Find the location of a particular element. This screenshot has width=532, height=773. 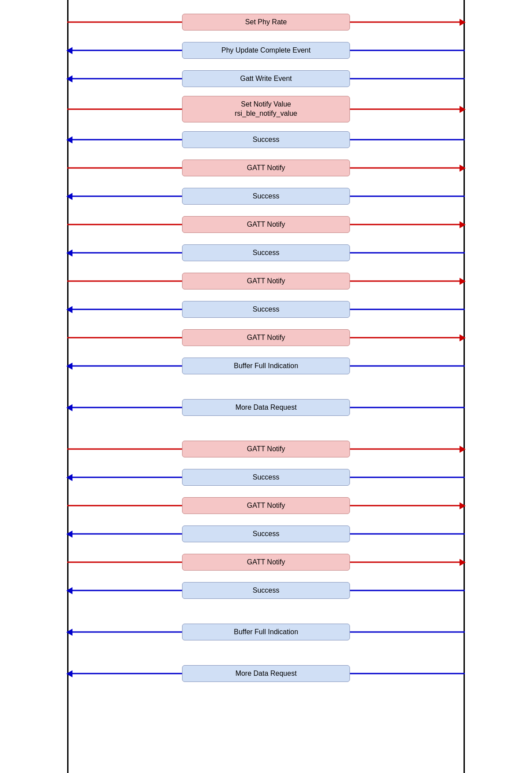

label-buffer-full-2: Buffer Full Indication is located at coordinates (266, 632).